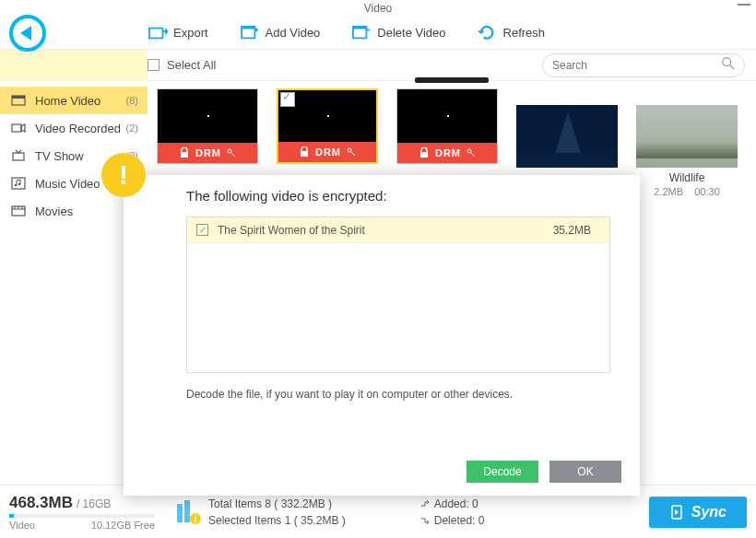  Describe the element at coordinates (192, 64) in the screenshot. I see `select-all-label: Select All` at that location.